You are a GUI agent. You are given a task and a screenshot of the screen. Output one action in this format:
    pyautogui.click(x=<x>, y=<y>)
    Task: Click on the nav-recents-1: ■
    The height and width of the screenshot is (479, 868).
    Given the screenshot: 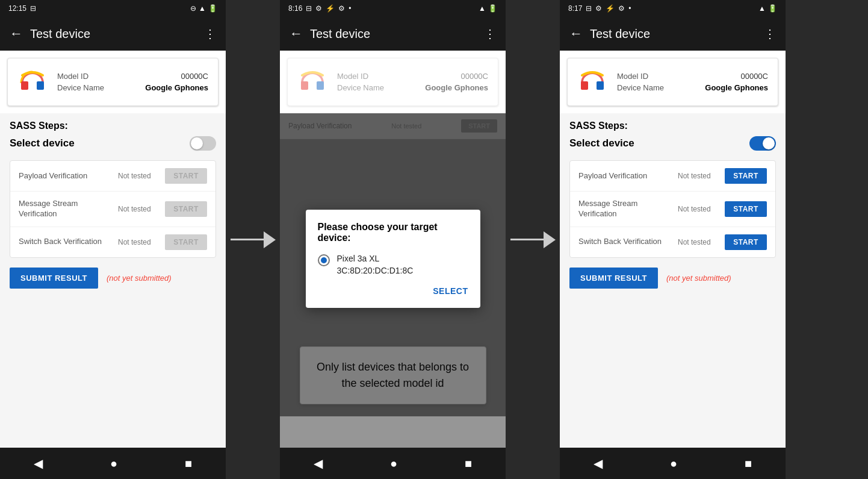 What is the action you would take?
    pyautogui.click(x=188, y=464)
    